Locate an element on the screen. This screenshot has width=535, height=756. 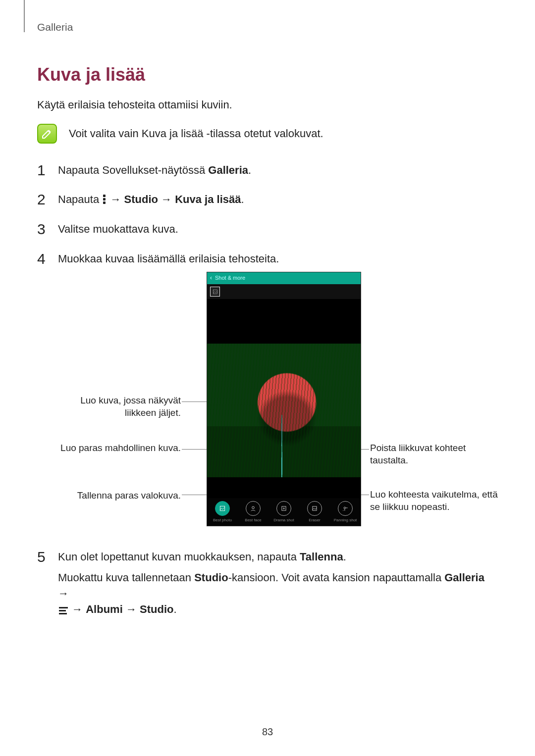
page-number: 83 is located at coordinates (268, 732).